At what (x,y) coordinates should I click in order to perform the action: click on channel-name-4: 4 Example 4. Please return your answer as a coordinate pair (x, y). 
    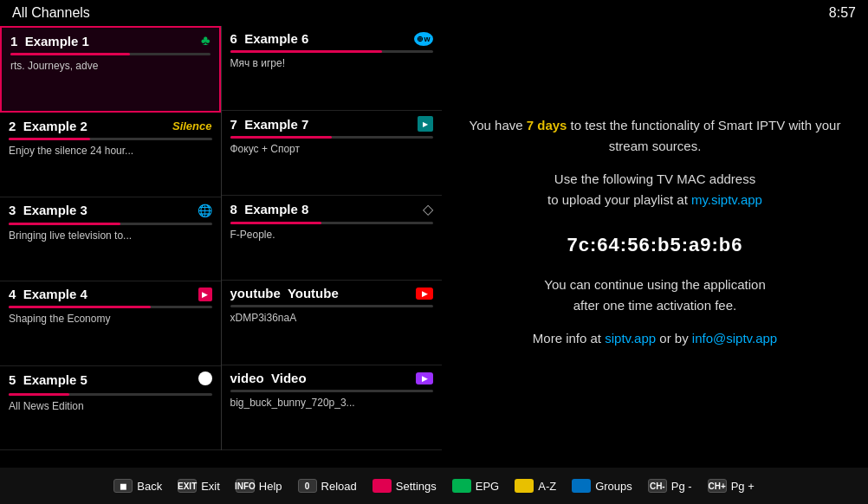
    Looking at the image, I should click on (49, 294).